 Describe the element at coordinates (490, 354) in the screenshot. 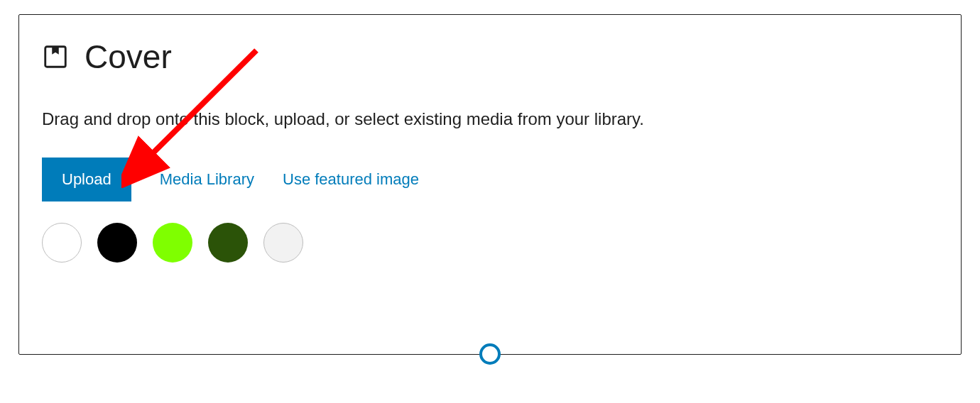

I see `resize-handle` at that location.